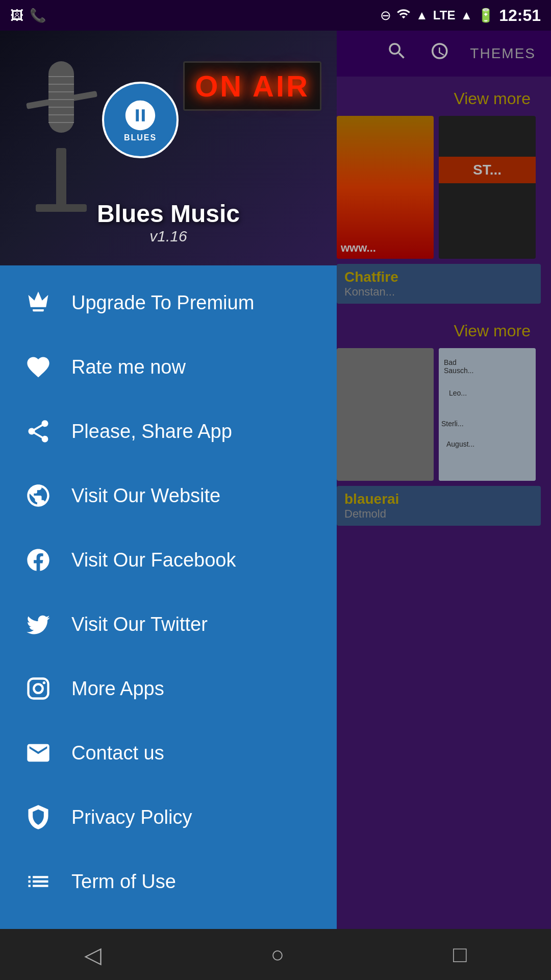 This screenshot has height=980, width=551. I want to click on menu-item-contact: Contact us, so click(168, 753).